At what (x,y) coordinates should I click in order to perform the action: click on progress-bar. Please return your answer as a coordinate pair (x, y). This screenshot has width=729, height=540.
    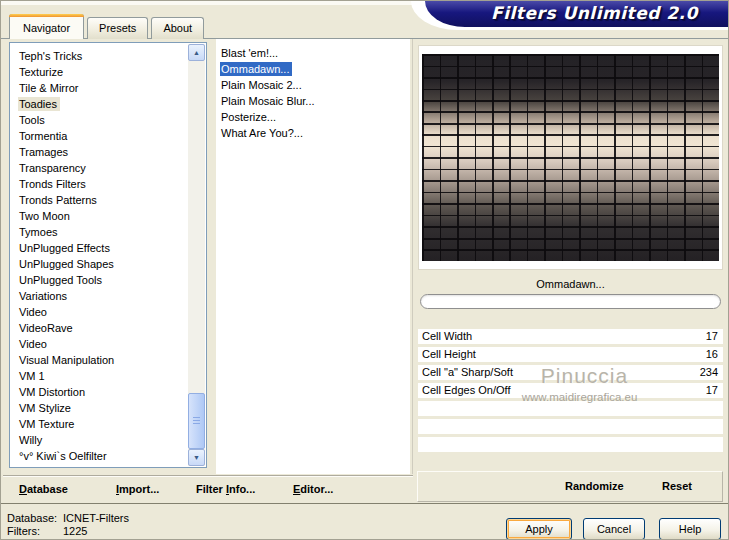
    Looking at the image, I should click on (570, 302).